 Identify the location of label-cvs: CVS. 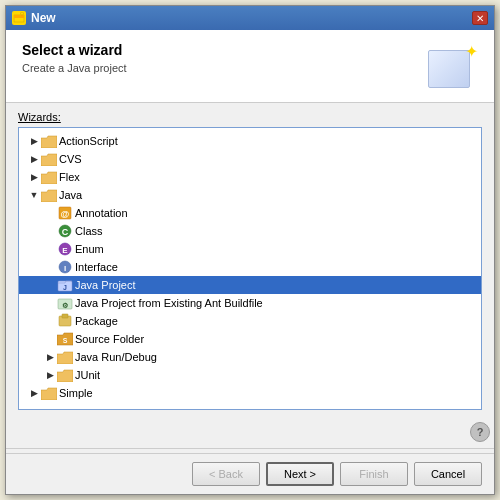
(70, 159).